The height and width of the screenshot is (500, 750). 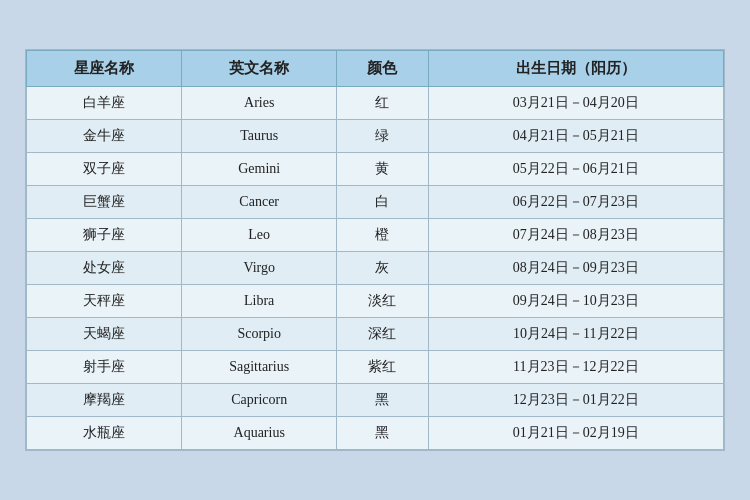 I want to click on table-cell: Virgo, so click(x=260, y=268).